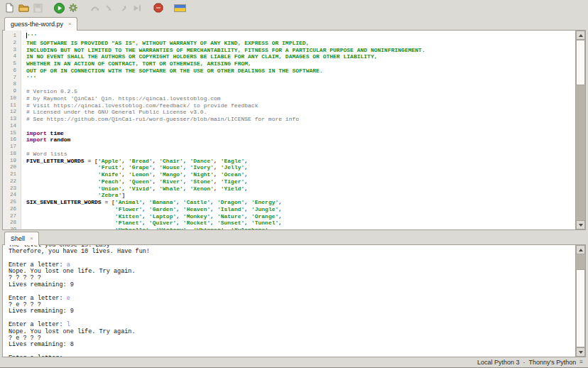  What do you see at coordinates (580, 130) in the screenshot?
I see `editor-scrollbar` at bounding box center [580, 130].